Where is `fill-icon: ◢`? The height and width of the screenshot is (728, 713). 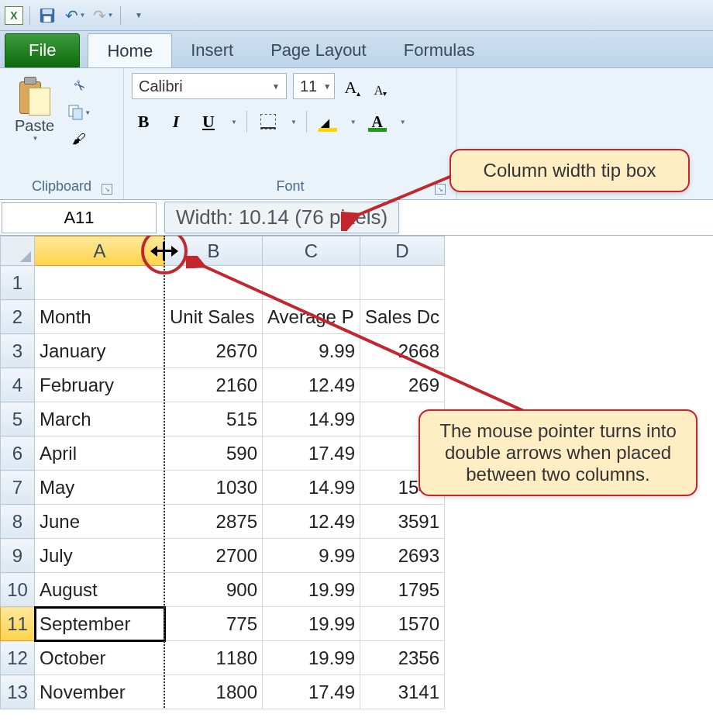 fill-icon: ◢ is located at coordinates (328, 122).